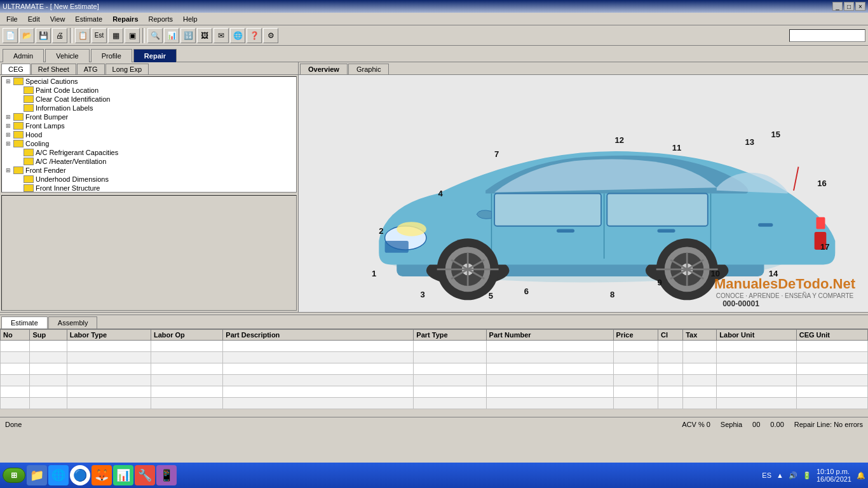  What do you see at coordinates (123, 475) in the screenshot?
I see `taskbar-icon-app1: 📊` at bounding box center [123, 475].